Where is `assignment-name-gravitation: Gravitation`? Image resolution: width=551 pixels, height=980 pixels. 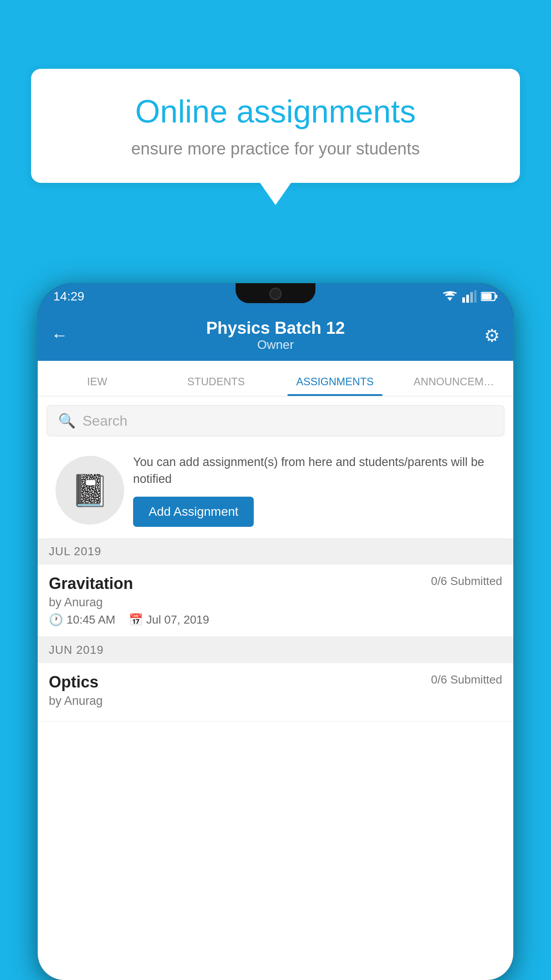
assignment-name-gravitation: Gravitation is located at coordinates (91, 584).